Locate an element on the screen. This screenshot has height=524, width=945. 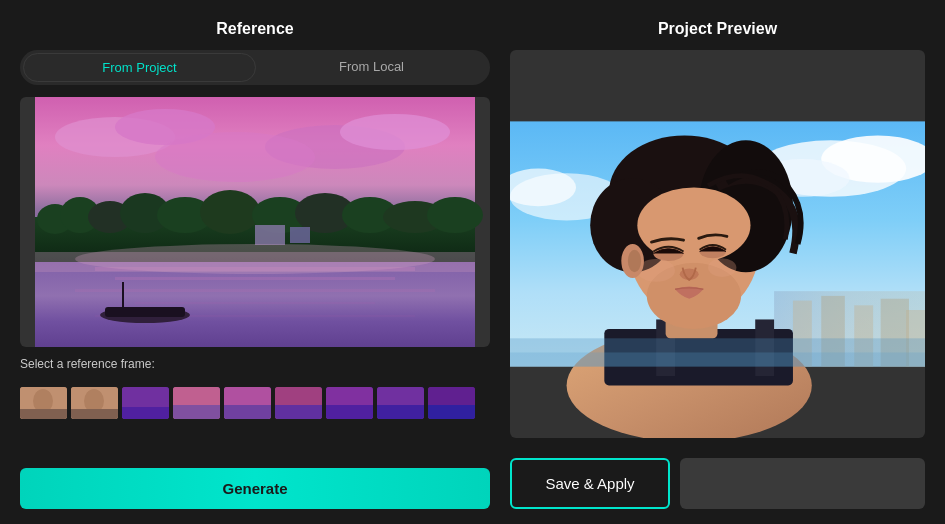
bottom-row: Generate Save & Apply is located at coordinates (472, 486).